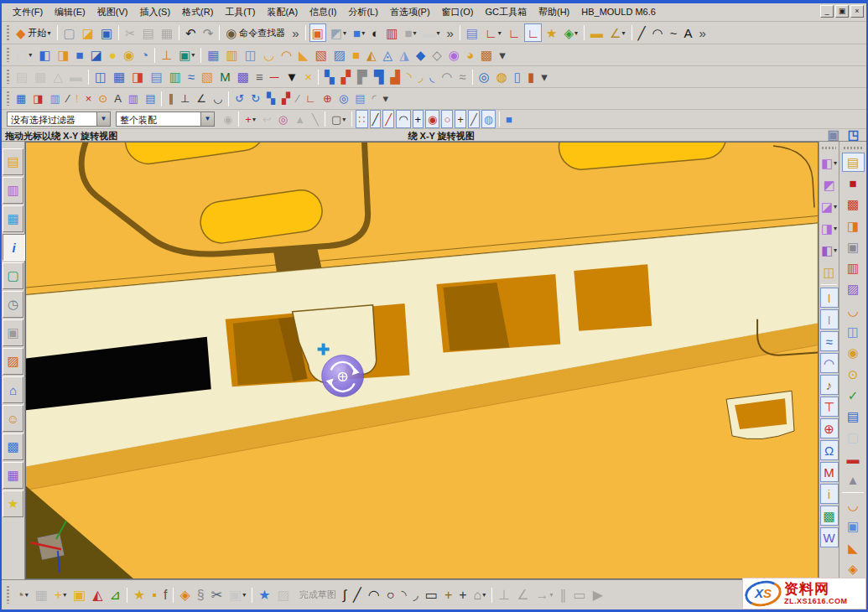  Describe the element at coordinates (460, 119) in the screenshot. I see `snap-existing-point-button: +` at that location.